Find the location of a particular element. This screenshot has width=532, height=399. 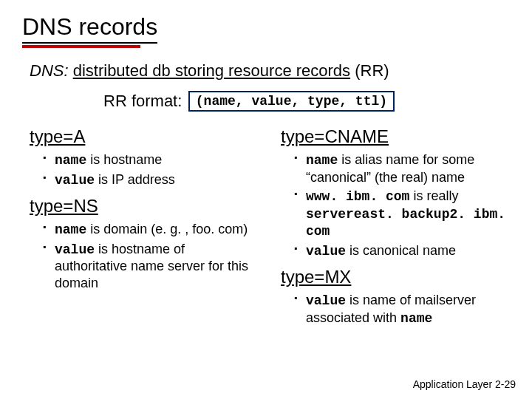

type-ns-head: type=NS is located at coordinates (144, 206).